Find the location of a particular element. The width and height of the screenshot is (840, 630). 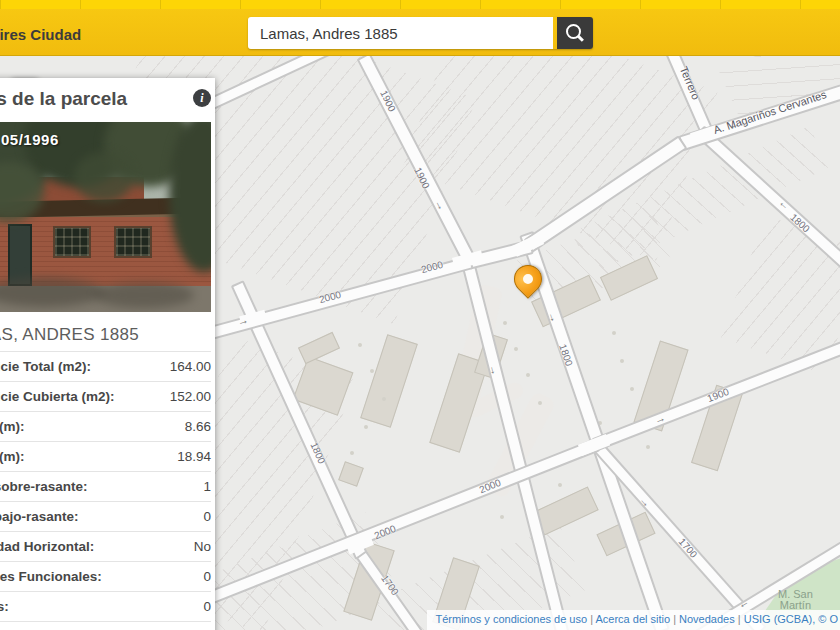

marker-dot is located at coordinates (528, 279).